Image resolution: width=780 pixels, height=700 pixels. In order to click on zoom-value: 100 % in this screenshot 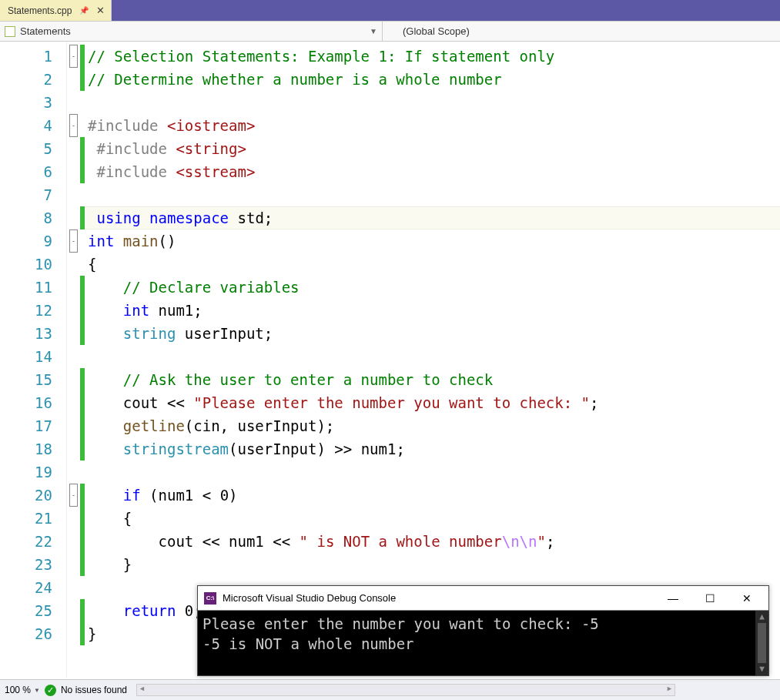, I will do `click(18, 690)`.